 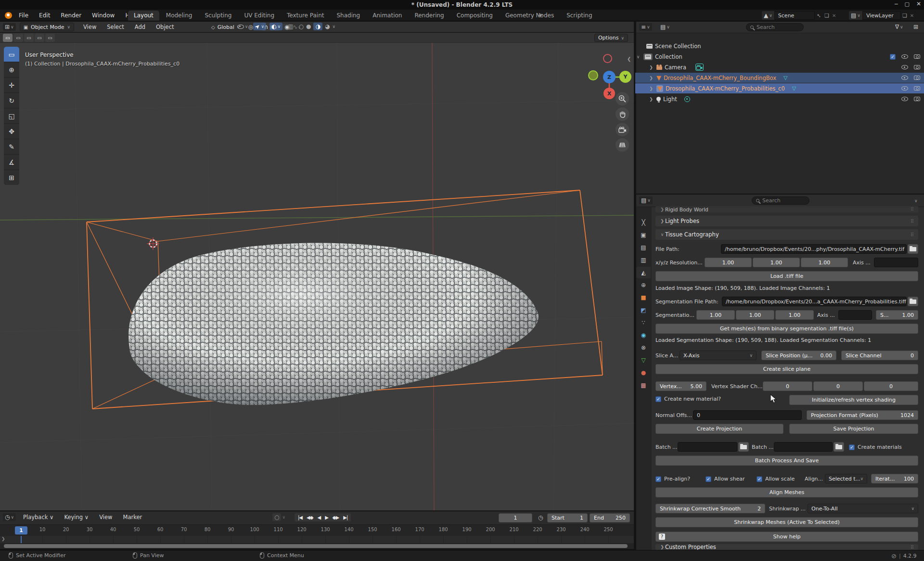 What do you see at coordinates (218, 15) in the screenshot?
I see `workspace-tab-sculpting: Sculpting` at bounding box center [218, 15].